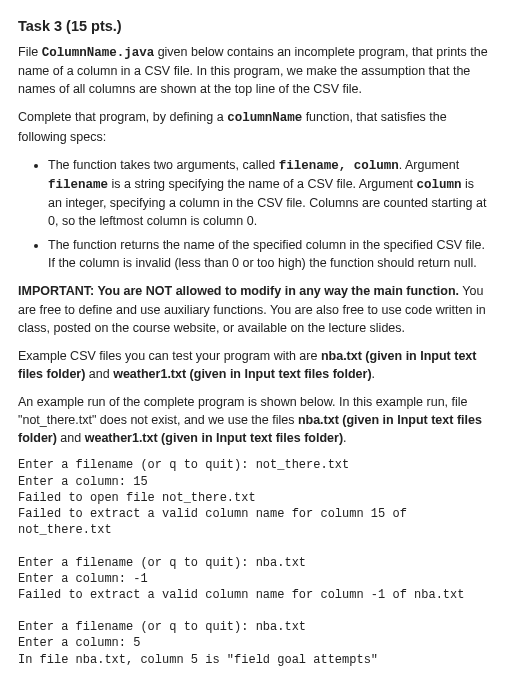  I want to click on text: Example CSV files you can test your prog…, so click(170, 356).